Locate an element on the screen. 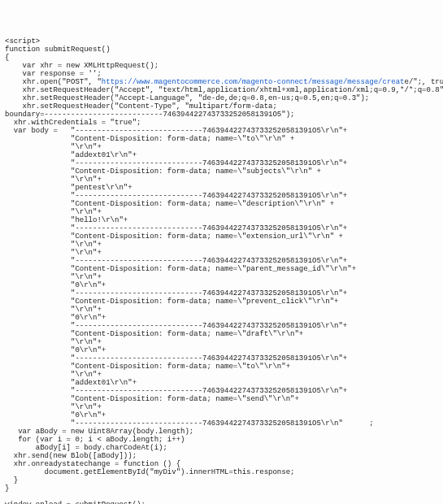  code-line is located at coordinates (221, 497).